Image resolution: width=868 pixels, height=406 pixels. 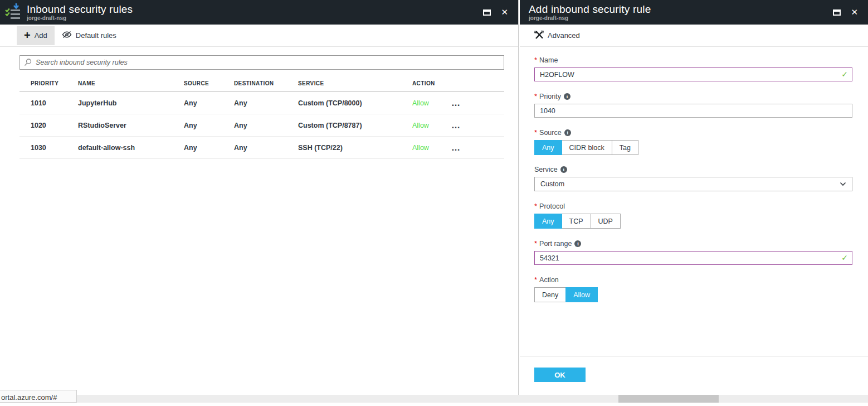 I want to click on col-destination: DESTINATION, so click(x=266, y=84).